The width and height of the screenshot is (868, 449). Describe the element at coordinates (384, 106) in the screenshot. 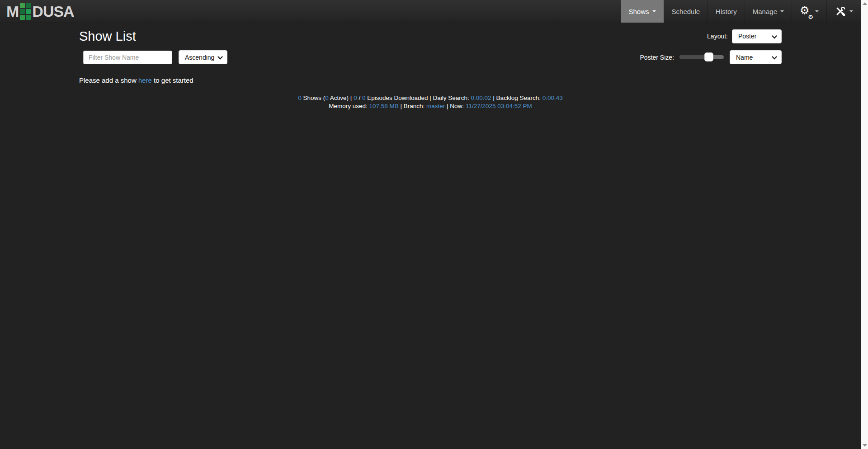

I see `memory-used-value: 107.58 MB` at that location.